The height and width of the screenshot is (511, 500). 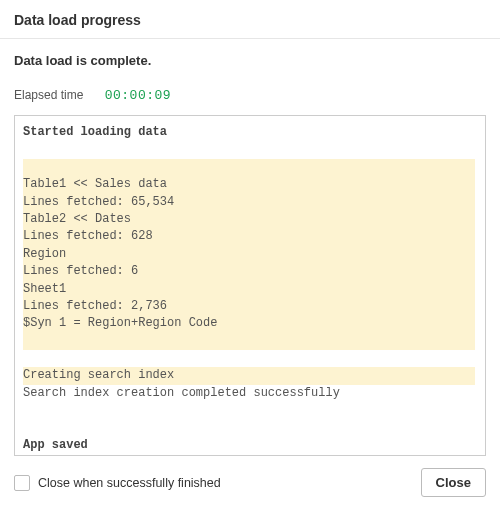 What do you see at coordinates (130, 483) in the screenshot?
I see `close-when-finished-label: Close when successfully finished` at bounding box center [130, 483].